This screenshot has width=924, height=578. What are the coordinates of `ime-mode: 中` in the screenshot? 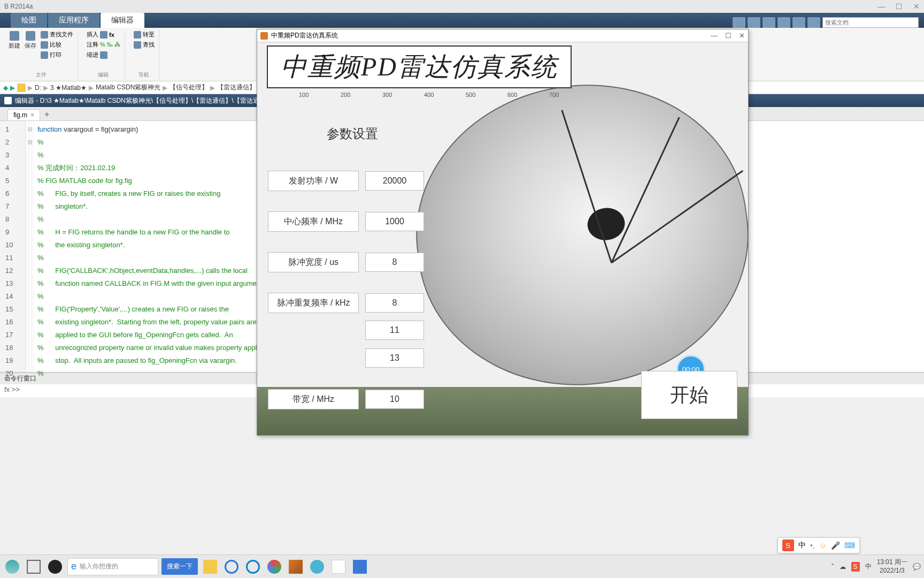 It's located at (802, 545).